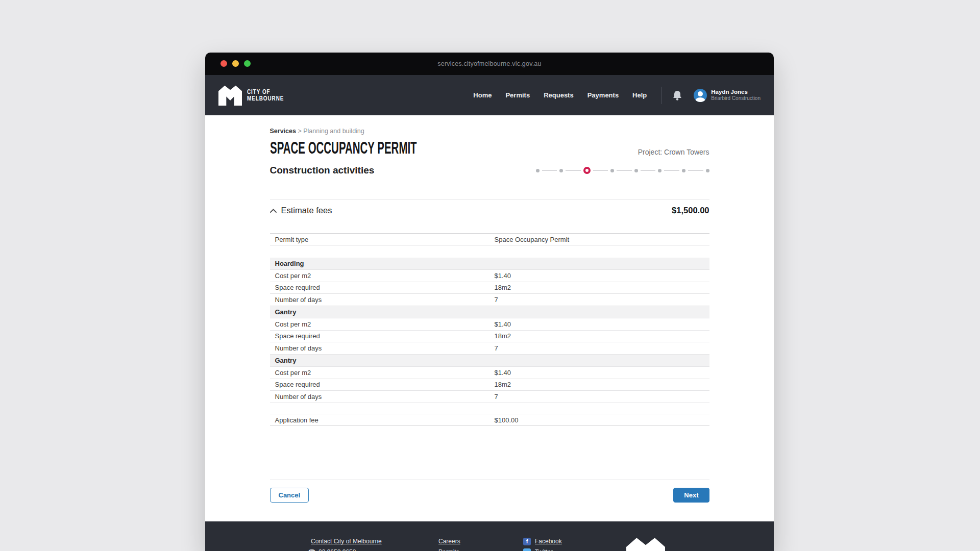 The width and height of the screenshot is (980, 551). Describe the element at coordinates (382, 360) in the screenshot. I see `fee-group-header-3-label: Gantry` at that location.